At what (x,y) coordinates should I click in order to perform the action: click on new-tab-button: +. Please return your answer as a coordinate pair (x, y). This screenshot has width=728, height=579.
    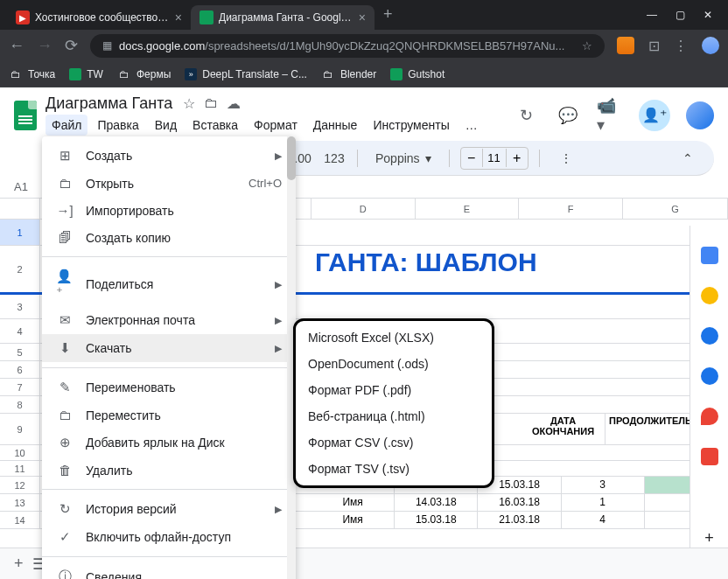
    Looking at the image, I should click on (388, 17).